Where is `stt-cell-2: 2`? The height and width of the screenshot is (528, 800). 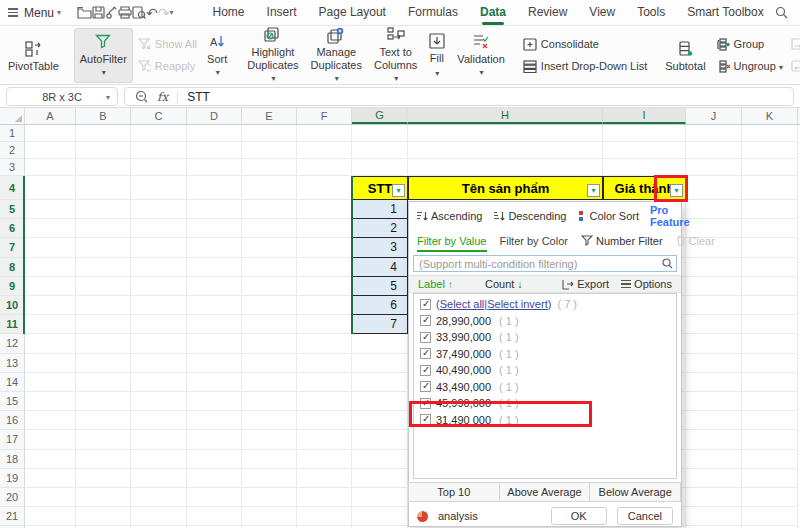
stt-cell-2: 2 is located at coordinates (380, 228).